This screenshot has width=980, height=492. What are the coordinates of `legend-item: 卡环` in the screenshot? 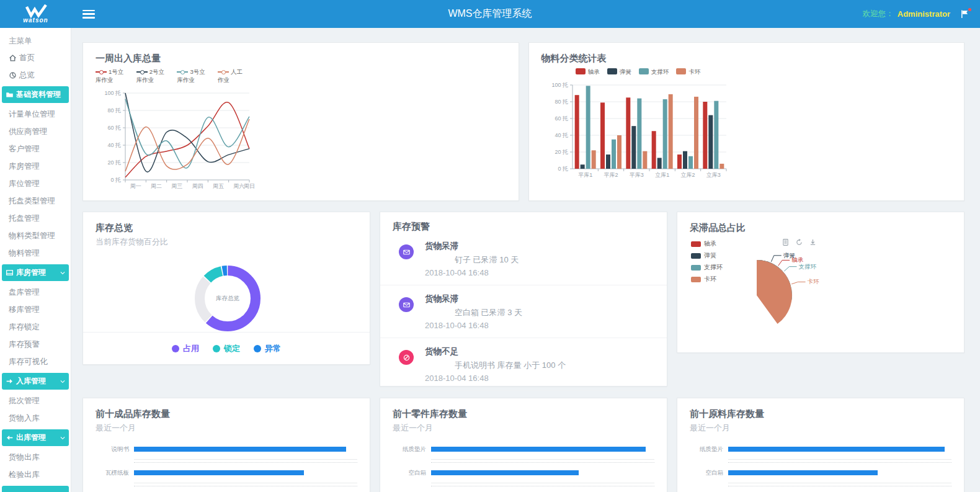 It's located at (688, 72).